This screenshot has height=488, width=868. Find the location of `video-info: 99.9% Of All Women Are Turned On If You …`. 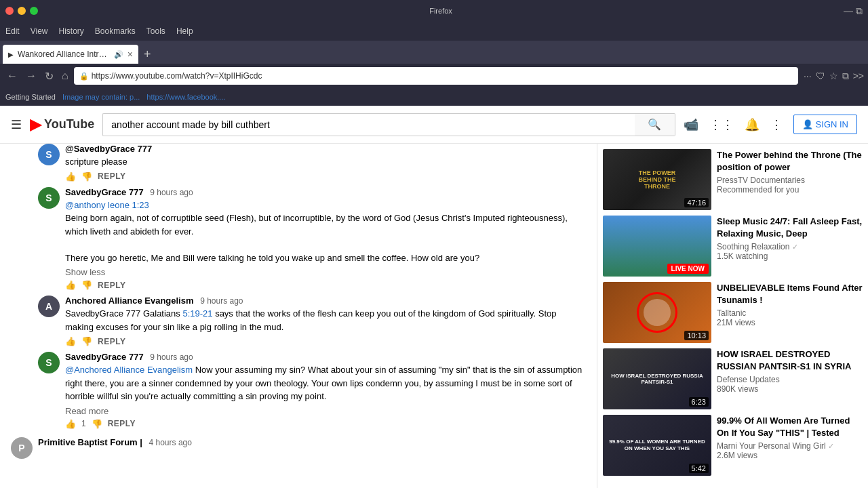

video-info: 99.9% Of All Women Are Turned On If You … is located at coordinates (789, 445).